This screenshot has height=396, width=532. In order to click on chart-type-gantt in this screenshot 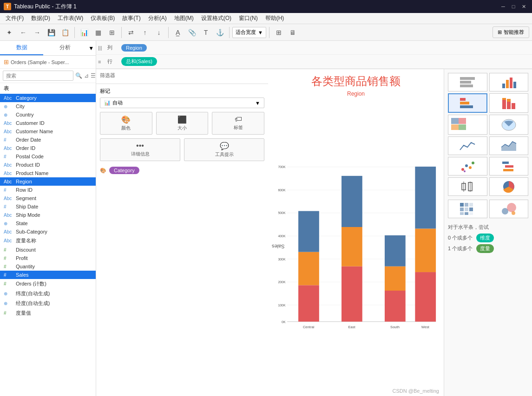, I will do `click(509, 166)`.